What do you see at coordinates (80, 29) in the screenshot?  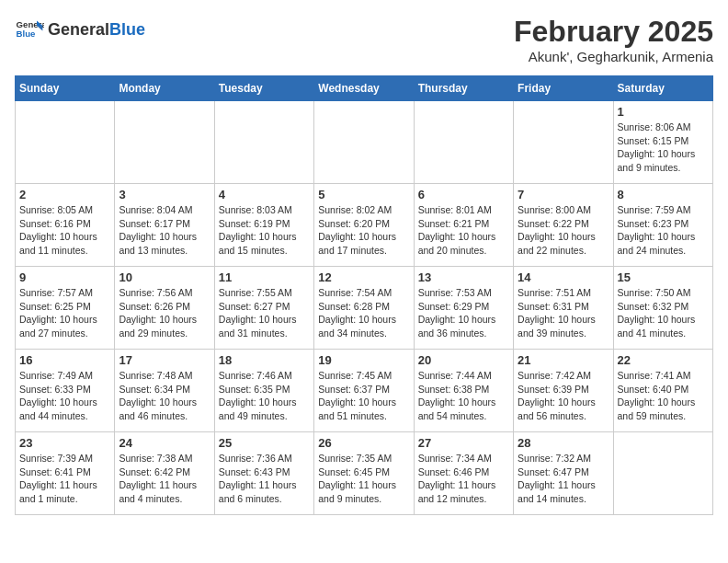 I see `logo: General Blue GeneralBlue` at bounding box center [80, 29].